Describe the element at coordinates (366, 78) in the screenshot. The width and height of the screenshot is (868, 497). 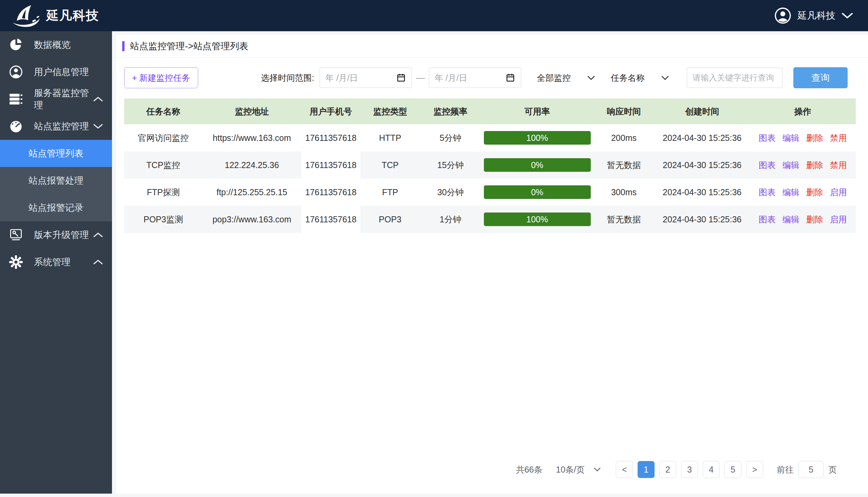
I see `start-date-input: 年 /月/日` at that location.